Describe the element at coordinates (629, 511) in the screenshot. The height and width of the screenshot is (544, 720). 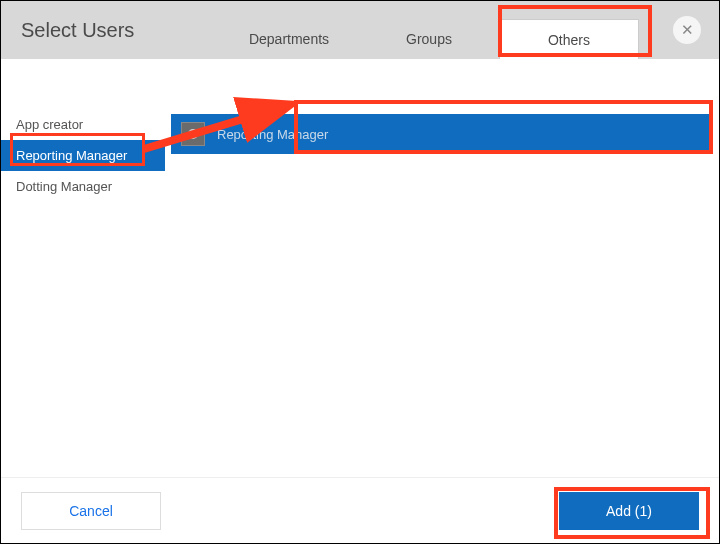
I see `add-button-label: Add (1)` at that location.